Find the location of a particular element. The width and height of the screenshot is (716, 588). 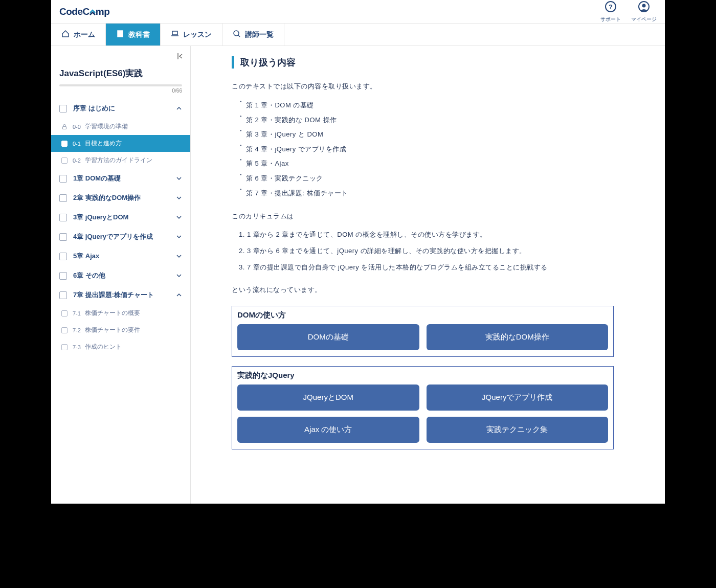

topic-row: DOMの基礎実践的なDOM操作 is located at coordinates (422, 337).